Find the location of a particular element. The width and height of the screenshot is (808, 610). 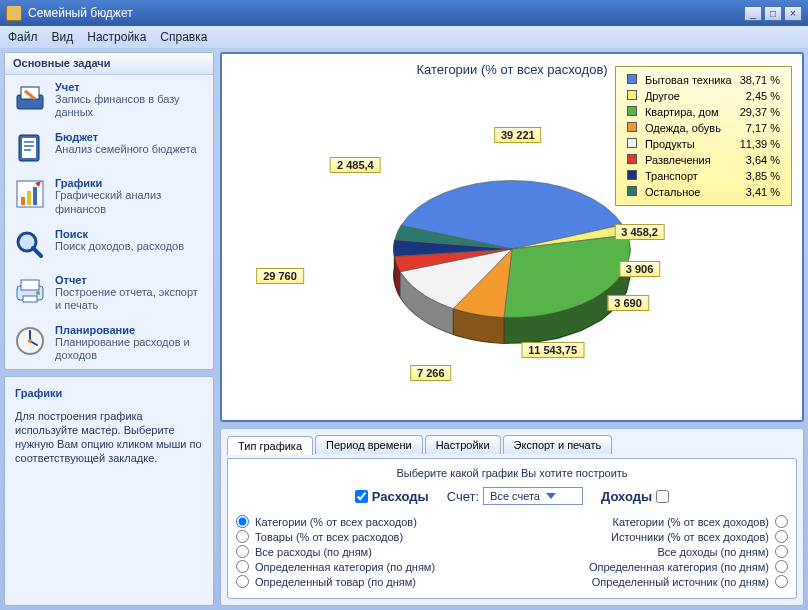

income-option: Определенная категория (по дням) is located at coordinates (658, 566).